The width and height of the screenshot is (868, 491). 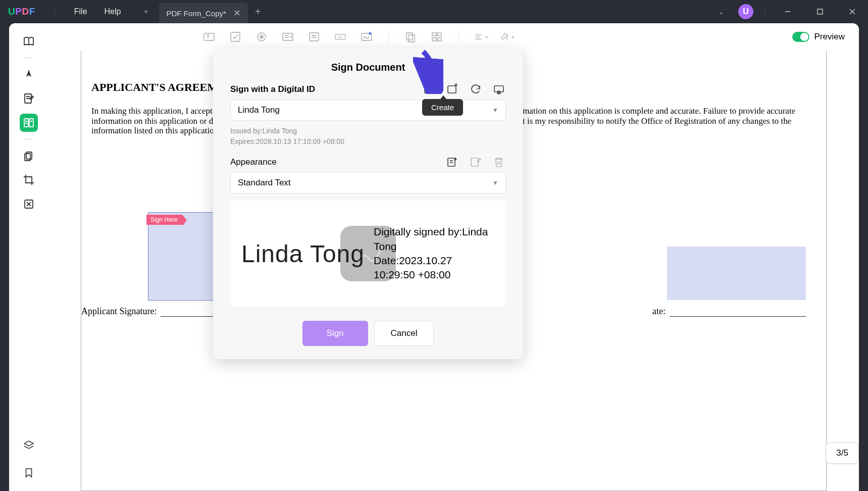 I want to click on minimize-button, so click(x=788, y=12).